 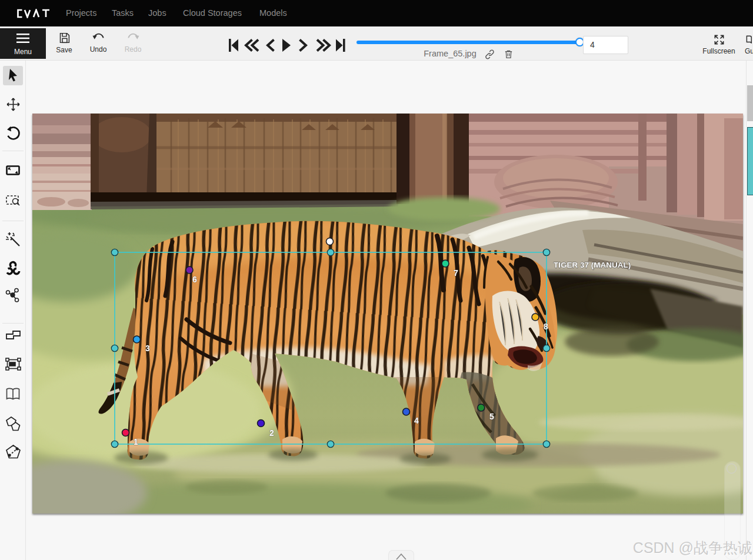 I want to click on svg-text: 4, so click(x=417, y=421).